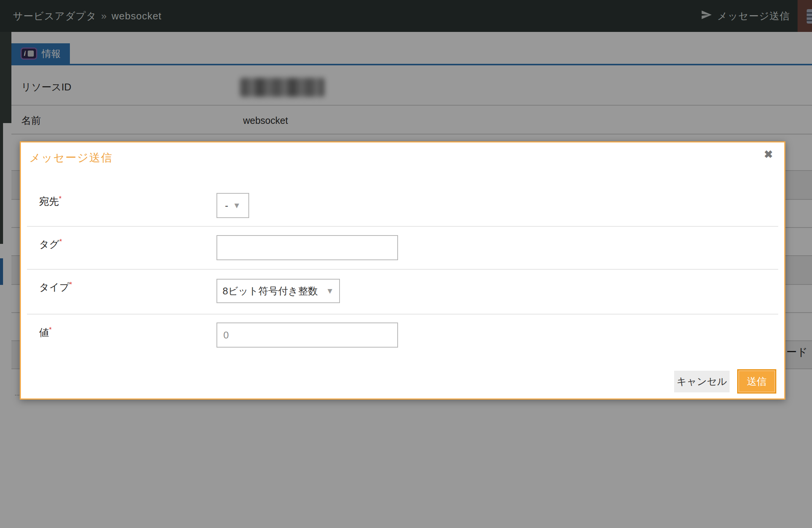 Image resolution: width=812 pixels, height=528 pixels. Describe the element at coordinates (54, 287) in the screenshot. I see `field-label-text: タイプ` at that location.